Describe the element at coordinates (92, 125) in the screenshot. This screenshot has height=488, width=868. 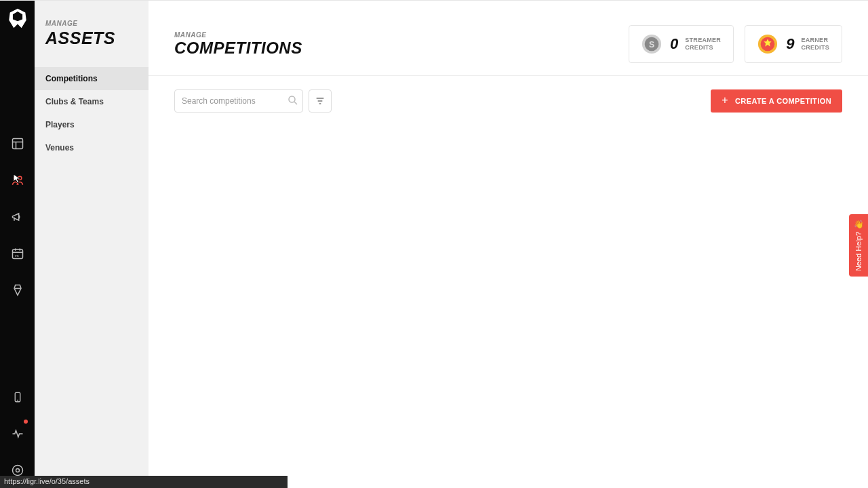
I see `sidebar-item-players: Players` at that location.